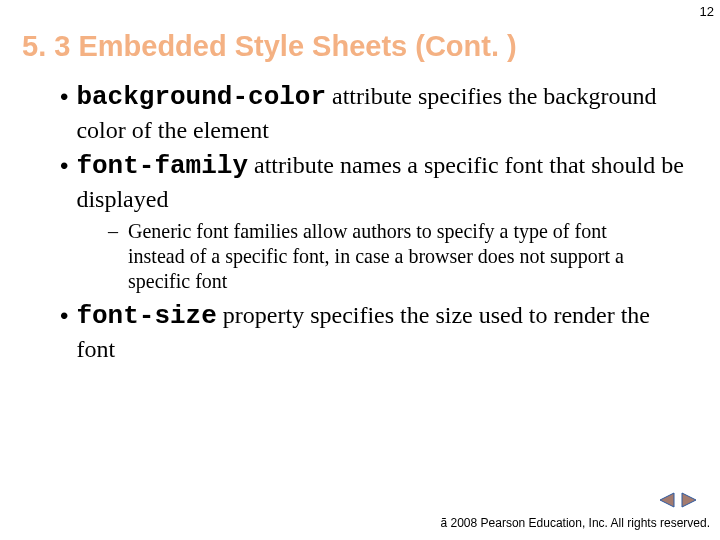 The image size is (720, 540). I want to click on bullet-text: font-family attribute names a specific f…, so click(383, 182).